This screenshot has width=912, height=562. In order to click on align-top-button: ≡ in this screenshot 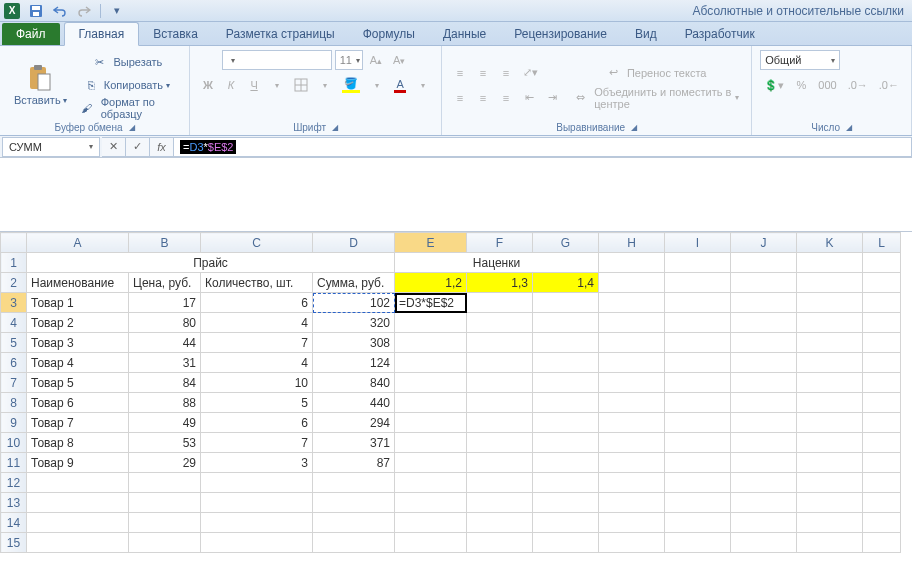, I will do `click(460, 73)`.